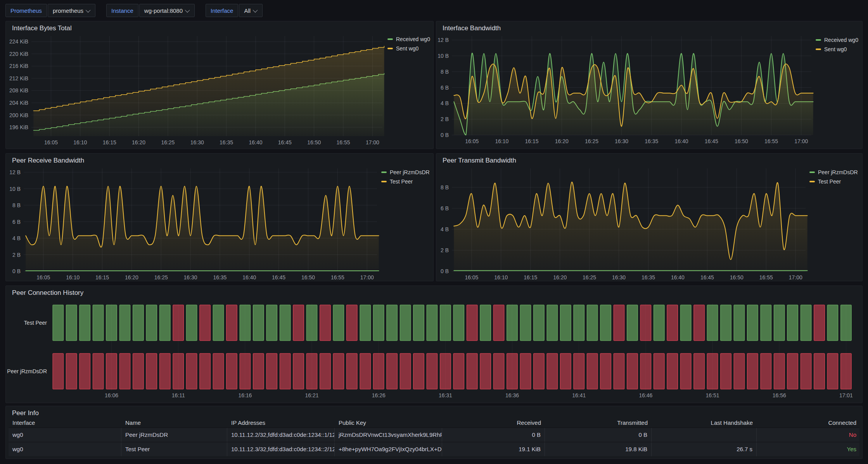  What do you see at coordinates (598, 423) in the screenshot?
I see `table-header-transmitted: Transmitted` at bounding box center [598, 423].